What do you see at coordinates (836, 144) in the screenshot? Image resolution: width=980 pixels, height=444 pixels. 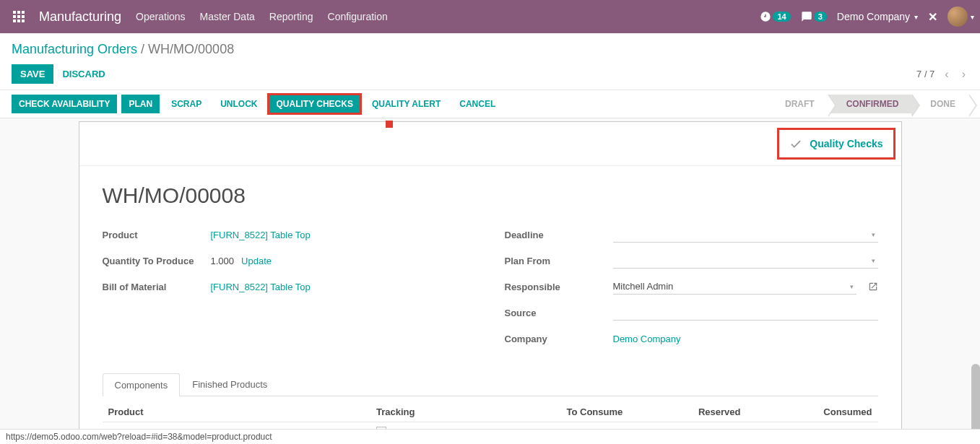 I see `quality-checks-stat-button: Quality Checks` at bounding box center [836, 144].